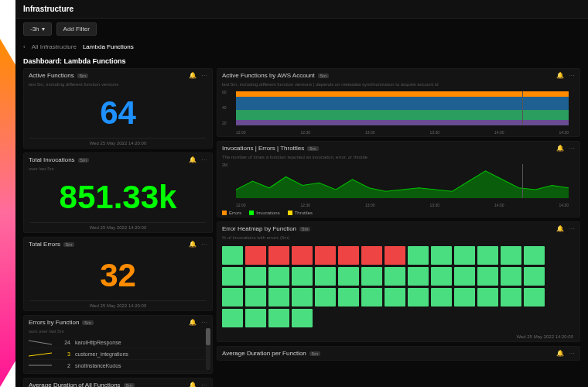 This screenshot has width=588, height=387. Describe the element at coordinates (302, 61) in the screenshot. I see `dashboard-title: Dashboard: Lambda Functions` at that location.